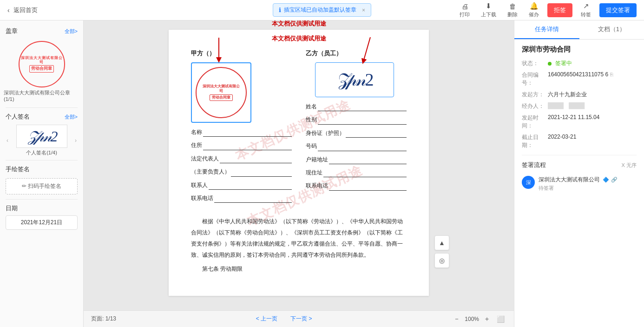 Image resolution: width=644 pixels, height=327 pixels. Describe the element at coordinates (534, 6) in the screenshot. I see `remind-icon: 🔔` at that location.